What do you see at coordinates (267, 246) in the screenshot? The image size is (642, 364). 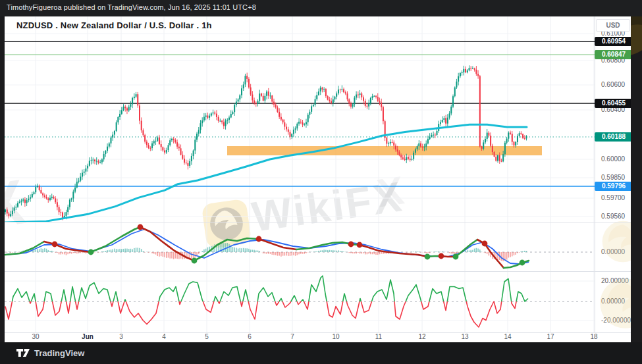 I see `macd-indicator` at bounding box center [267, 246].